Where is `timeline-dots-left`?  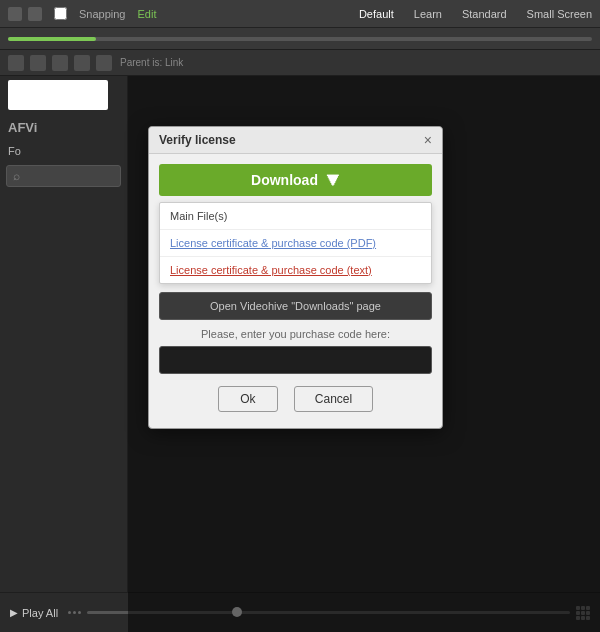
timeline-dots-left is located at coordinates (74, 612).